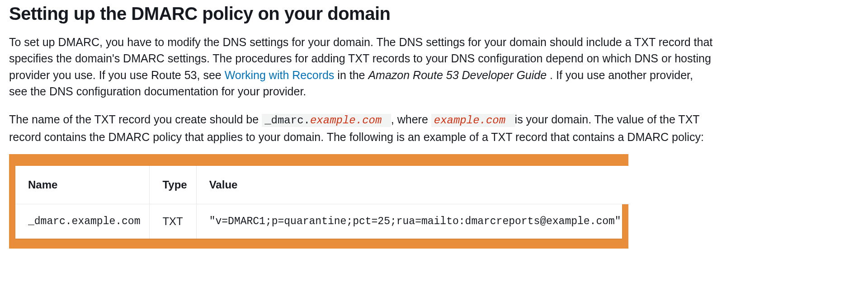 This screenshot has height=282, width=868. I want to click on text: , where, so click(411, 119).